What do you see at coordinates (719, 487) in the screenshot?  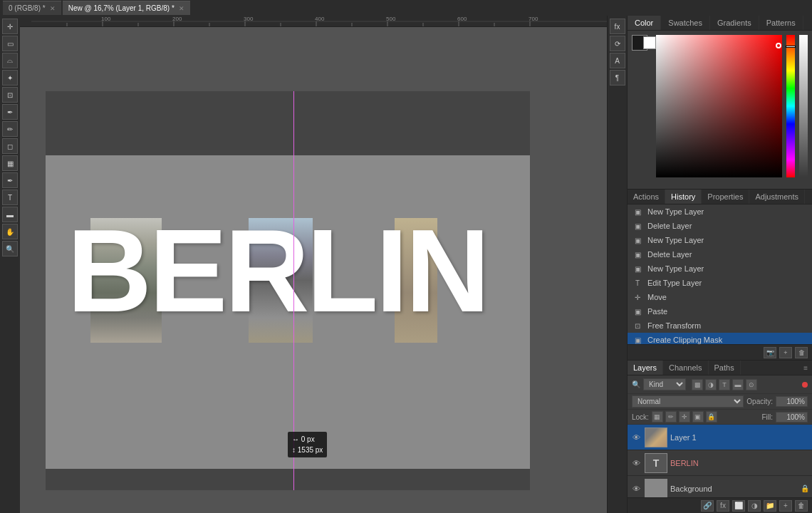 I see `layer-item-background: 👁 Background 🔒` at bounding box center [719, 487].